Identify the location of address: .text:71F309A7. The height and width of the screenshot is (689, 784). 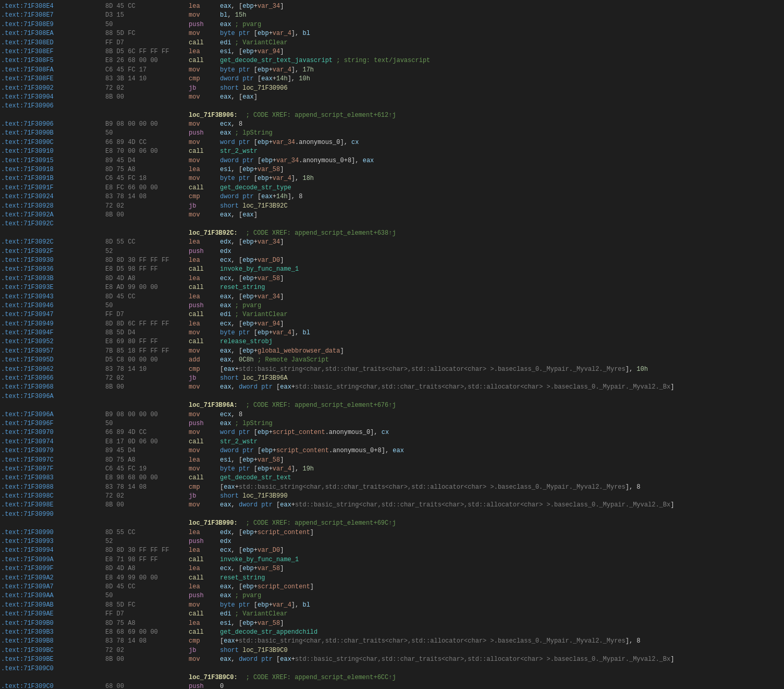
(53, 587).